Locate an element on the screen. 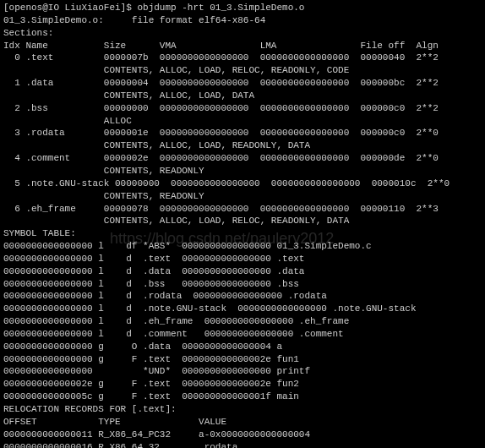  section-row: 4 .comment 0000002e 0000000000000000 000… is located at coordinates (243, 159).